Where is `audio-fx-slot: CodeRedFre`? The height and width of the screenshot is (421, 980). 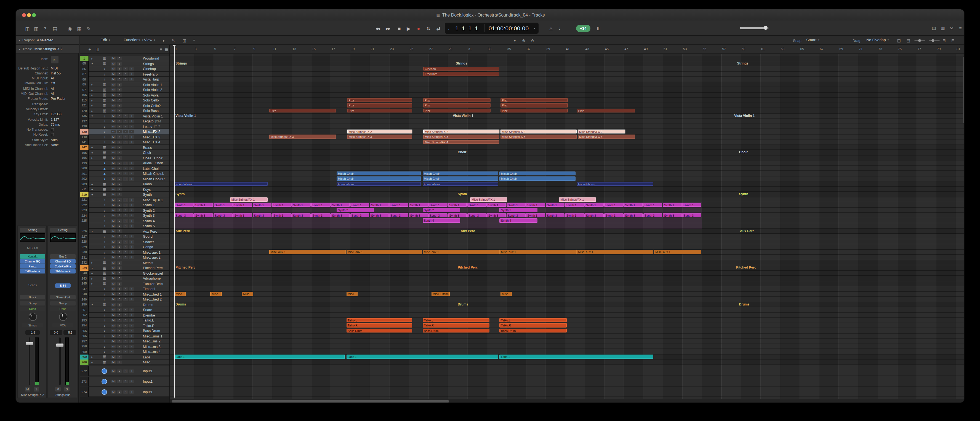
audio-fx-slot: CodeRedFre is located at coordinates (63, 266).